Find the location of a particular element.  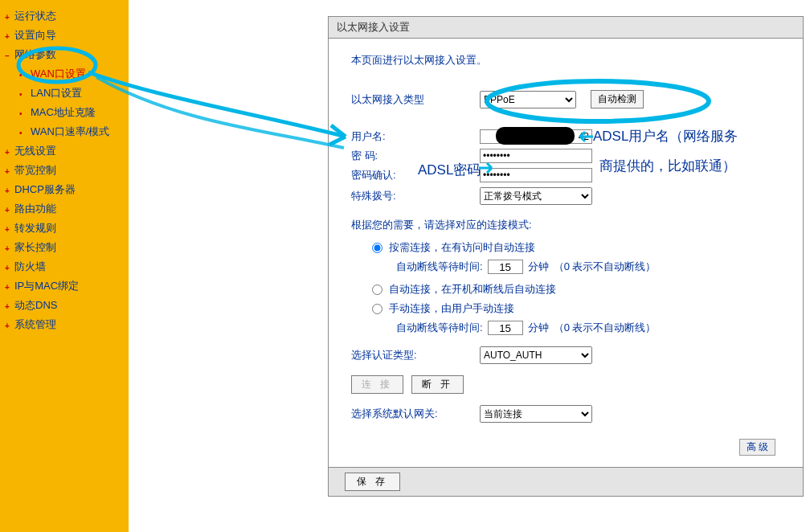

sidebar-item-3: •WAN口设置 is located at coordinates (64, 74).